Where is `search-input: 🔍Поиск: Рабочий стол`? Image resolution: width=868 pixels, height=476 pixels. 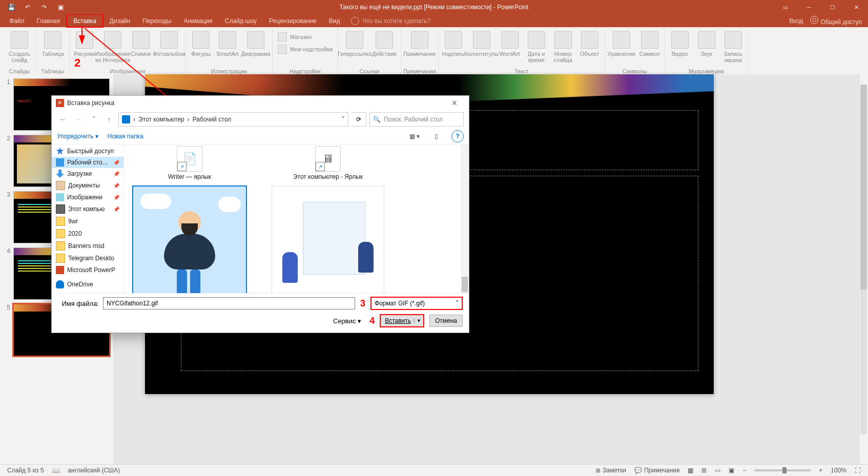
search-input: 🔍Поиск: Рабочий стол is located at coordinates (417, 119).